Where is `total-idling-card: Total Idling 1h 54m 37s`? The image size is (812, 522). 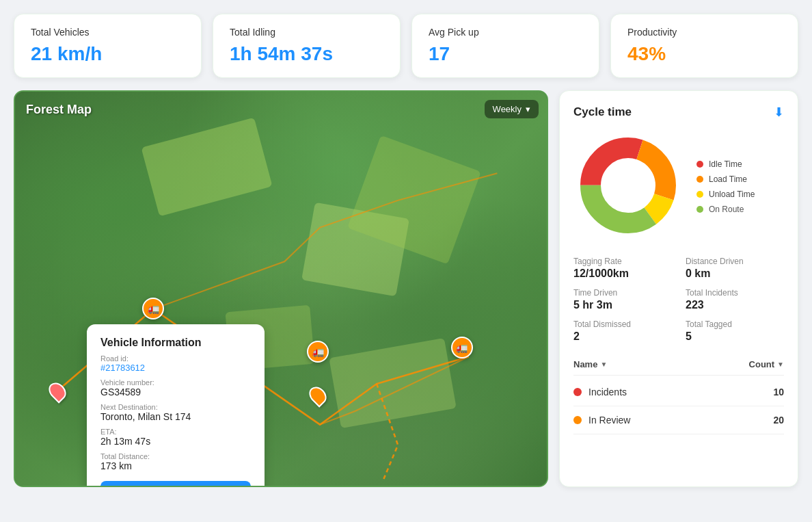
total-idling-card: Total Idling 1h 54m 37s is located at coordinates (306, 46).